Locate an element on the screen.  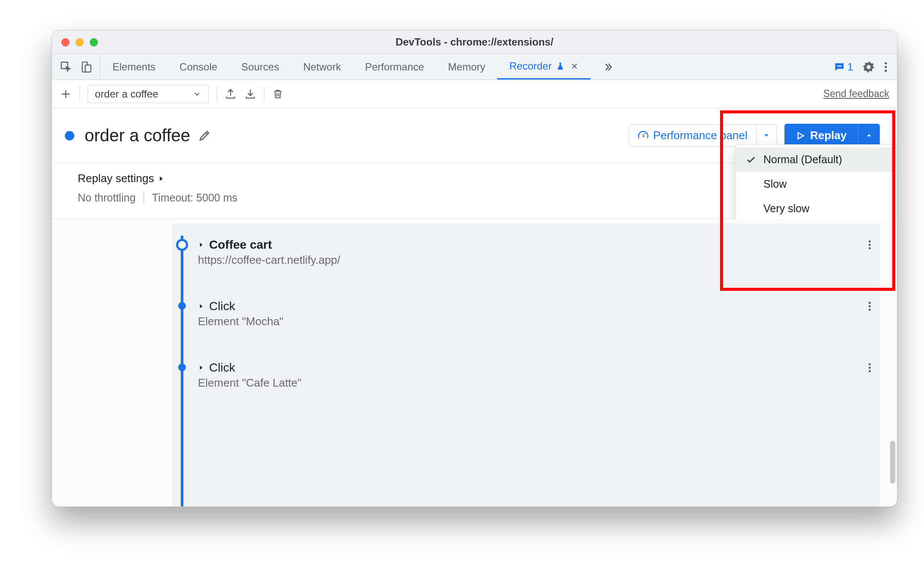
edit-icon is located at coordinates (204, 136).